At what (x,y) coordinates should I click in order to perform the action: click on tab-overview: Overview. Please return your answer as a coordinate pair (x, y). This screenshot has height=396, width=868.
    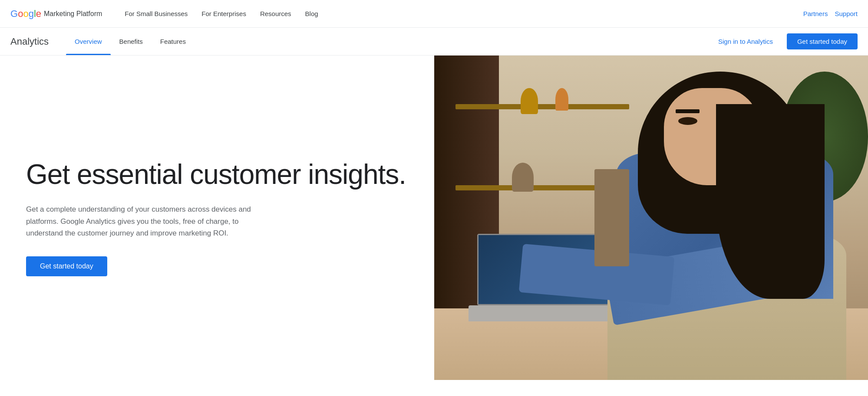
    Looking at the image, I should click on (89, 42).